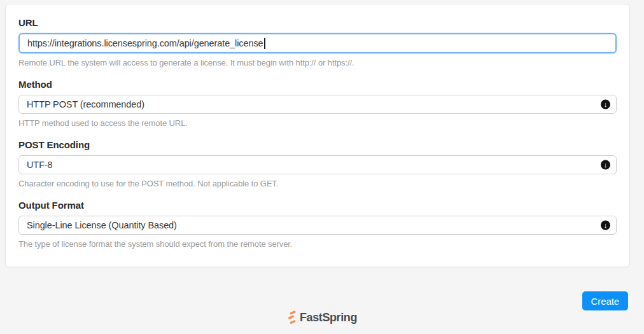  What do you see at coordinates (318, 225) in the screenshot?
I see `output-format-select: Single-Line License (Quantity Based) ↓` at bounding box center [318, 225].